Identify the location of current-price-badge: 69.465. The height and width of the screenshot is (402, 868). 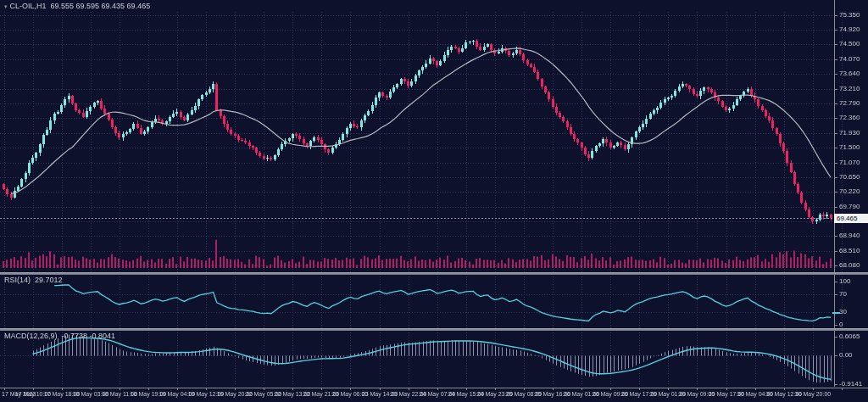
(851, 219).